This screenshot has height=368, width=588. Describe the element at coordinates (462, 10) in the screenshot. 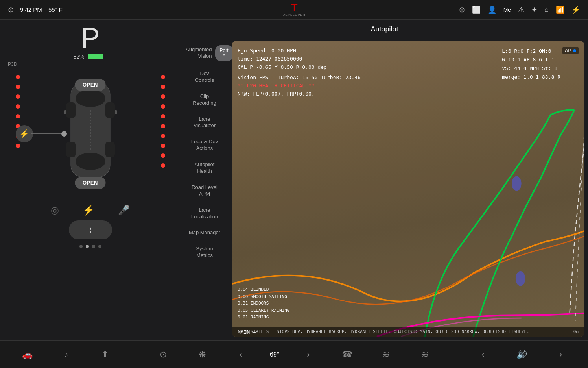

I see `steering-icon: ⊙` at that location.